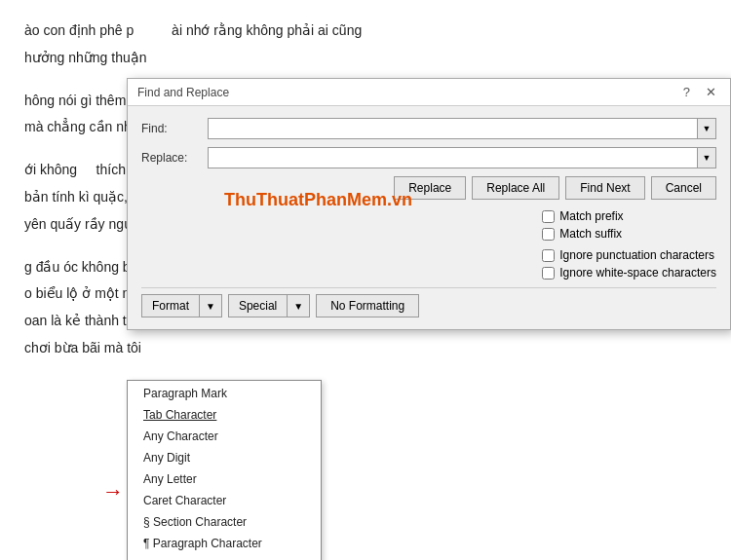 This screenshot has width=731, height=560. I want to click on special-button: Special, so click(257, 306).